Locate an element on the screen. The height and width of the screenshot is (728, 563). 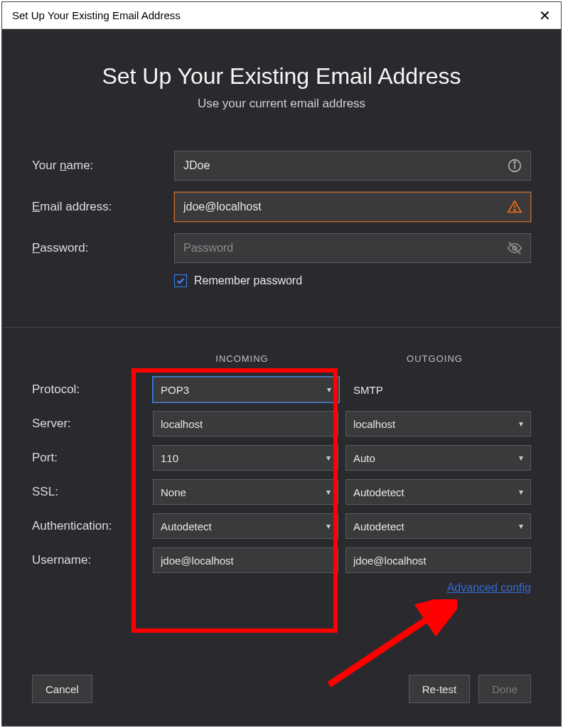
email-input is located at coordinates (353, 207).